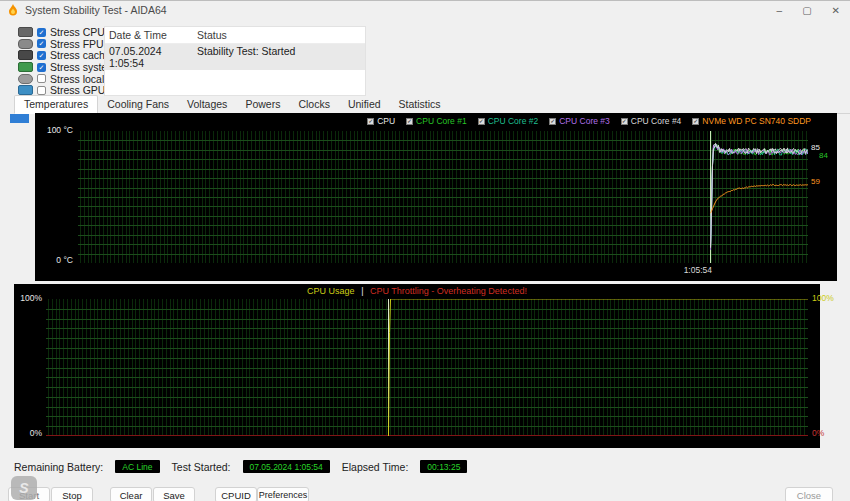  What do you see at coordinates (442, 121) in the screenshot?
I see `legend-label: CPU Core #1` at bounding box center [442, 121].